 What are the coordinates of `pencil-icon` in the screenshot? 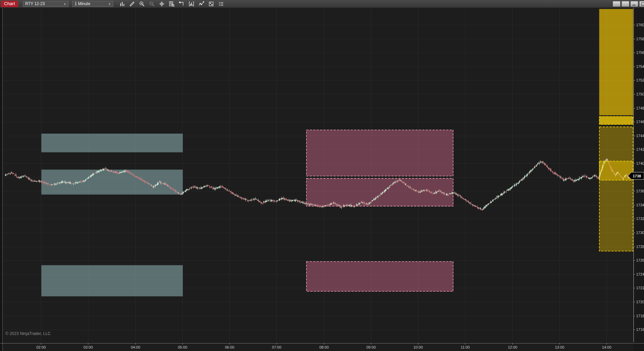 It's located at (132, 4).